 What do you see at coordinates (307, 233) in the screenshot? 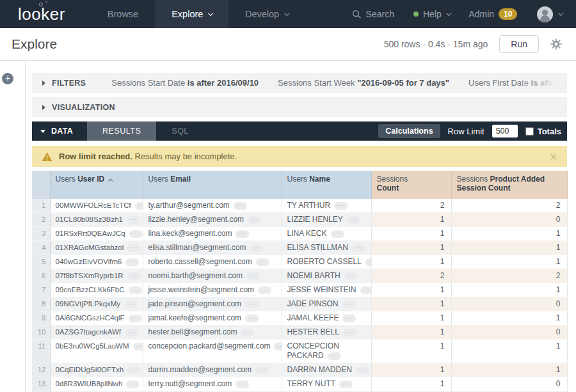
I see `name-value: LINA KECK` at bounding box center [307, 233].